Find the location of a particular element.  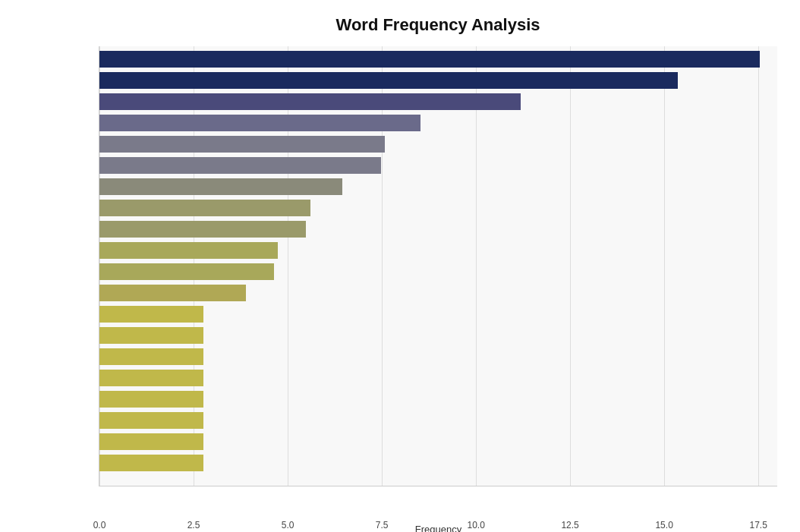

bar-hitrust is located at coordinates (310, 102).